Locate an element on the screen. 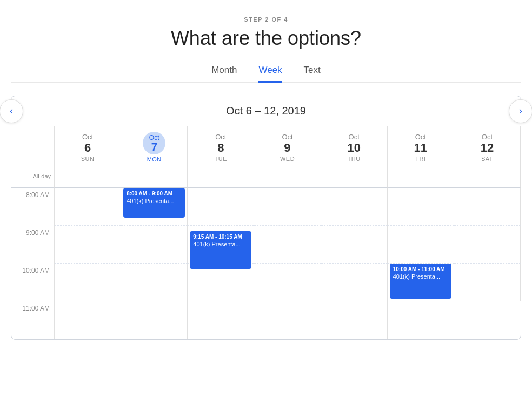 The image size is (532, 398). chevron-left-icon: ‹ is located at coordinates (11, 111).